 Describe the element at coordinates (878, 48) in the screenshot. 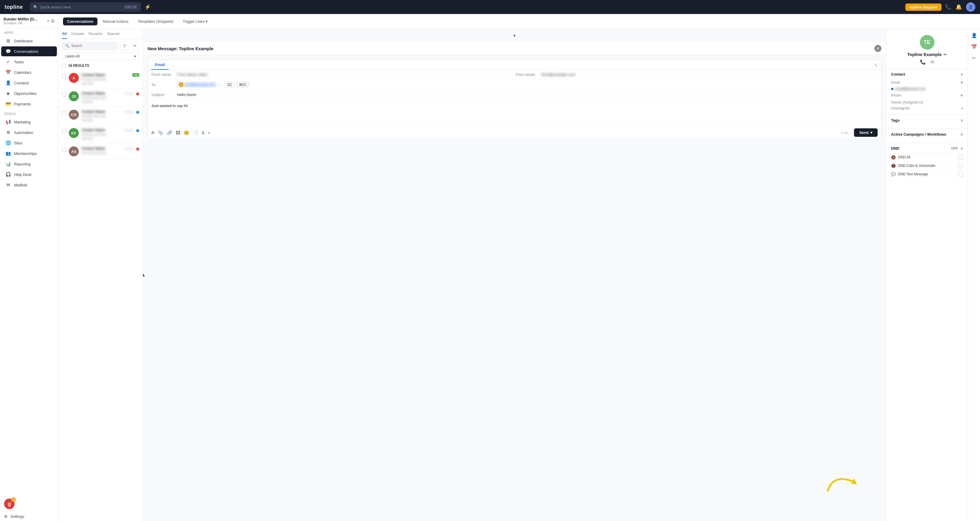

I see `message-close-btn: ✕` at that location.